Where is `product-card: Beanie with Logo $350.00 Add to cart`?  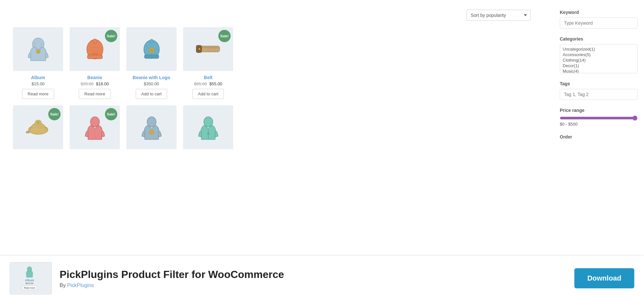
product-card: Beanie with Logo $350.00 Add to cart is located at coordinates (152, 63).